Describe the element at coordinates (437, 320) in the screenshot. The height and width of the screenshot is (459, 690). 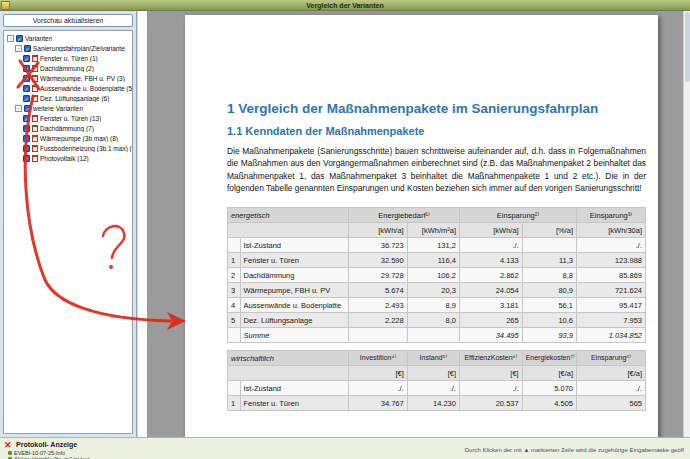
I see `table-row: 5Dez. Lüftungsanlage2.2288,026510,67.953` at that location.